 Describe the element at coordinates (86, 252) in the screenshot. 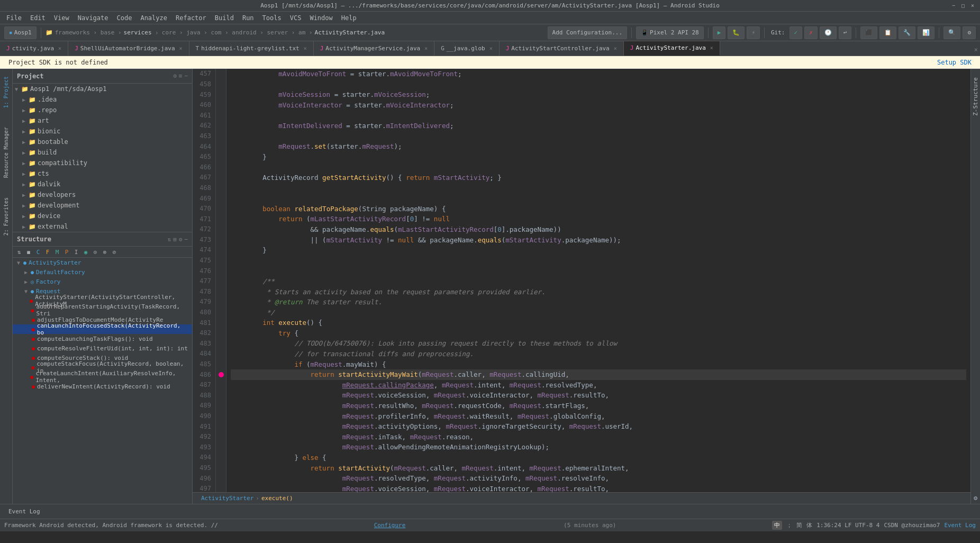

I see `struct-icon-pub: ◉` at that location.